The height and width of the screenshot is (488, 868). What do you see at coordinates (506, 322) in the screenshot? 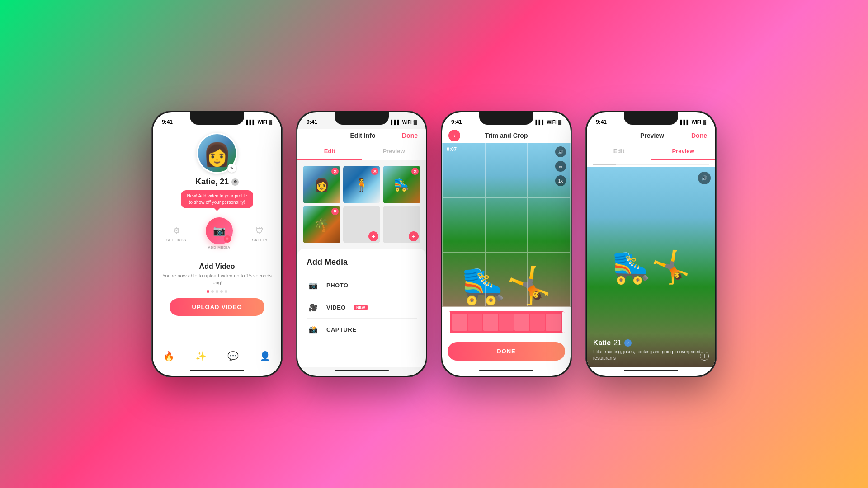
I see `timeline-strip` at bounding box center [506, 322].